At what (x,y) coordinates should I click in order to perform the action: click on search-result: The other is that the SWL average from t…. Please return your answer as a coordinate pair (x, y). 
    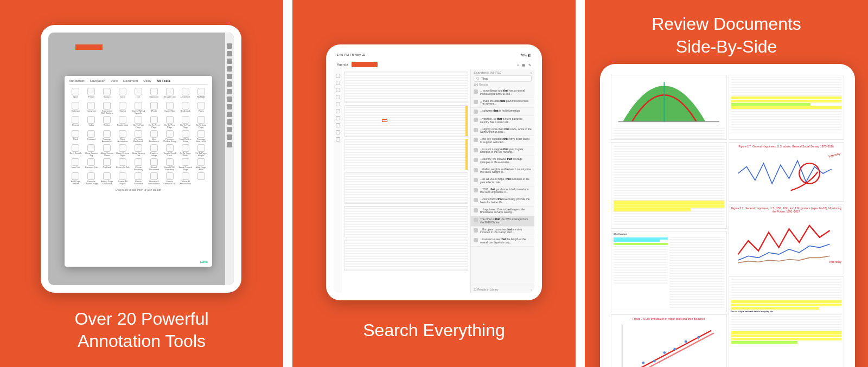
    Looking at the image, I should click on (502, 221).